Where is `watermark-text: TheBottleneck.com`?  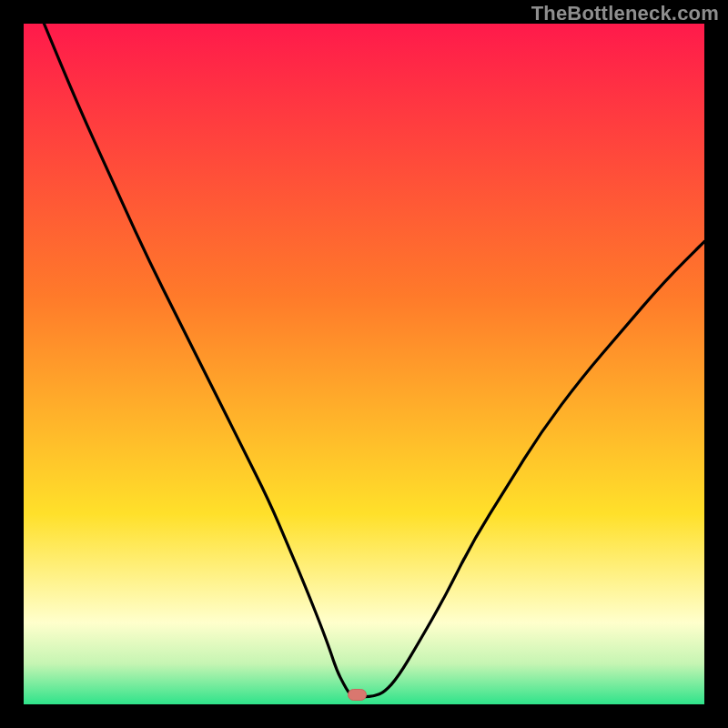
watermark-text: TheBottleneck.com is located at coordinates (625, 14).